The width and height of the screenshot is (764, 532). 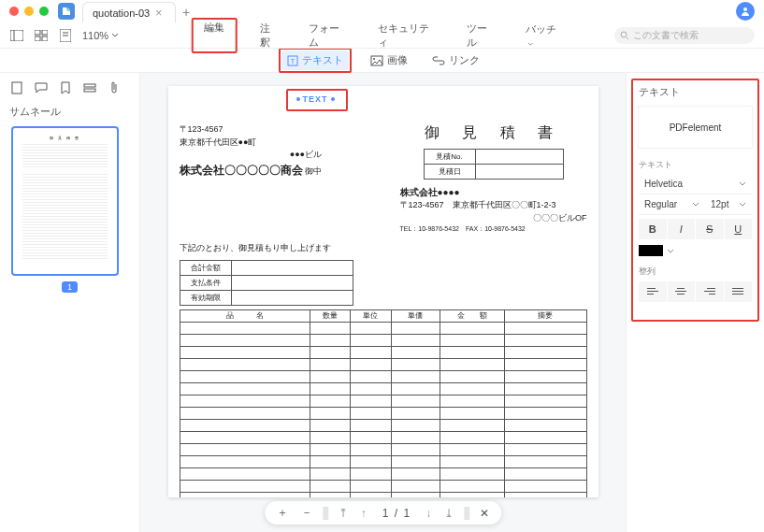 I want to click on align-center-button, so click(x=683, y=292).